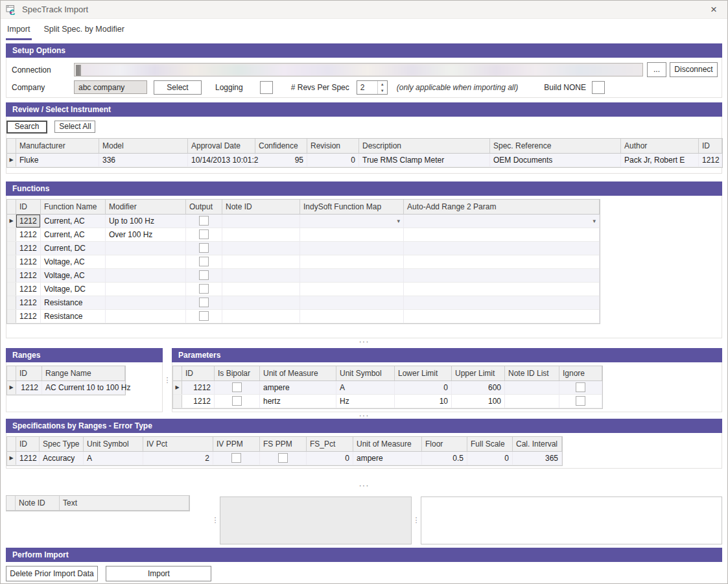  Describe the element at coordinates (52, 574) in the screenshot. I see `delete-prior-import-button: Delete Prior Import Data` at that location.